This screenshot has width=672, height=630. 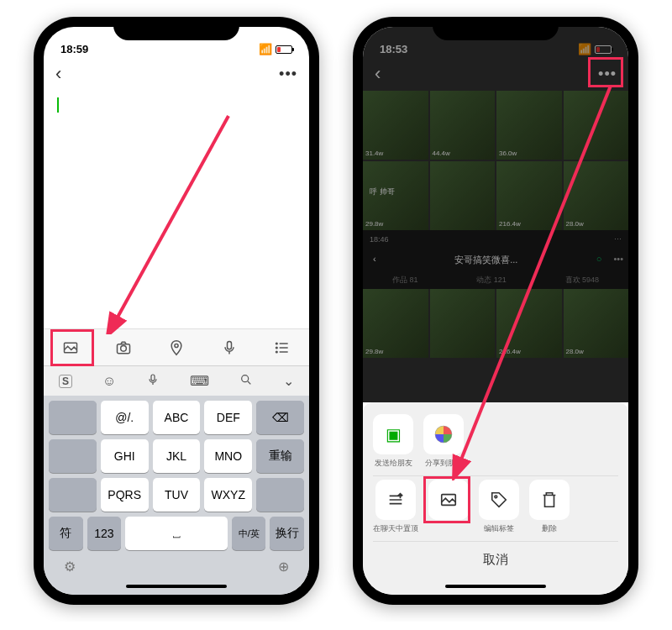 What do you see at coordinates (124, 456) in the screenshot?
I see `key-ghi: GHI` at bounding box center [124, 456].